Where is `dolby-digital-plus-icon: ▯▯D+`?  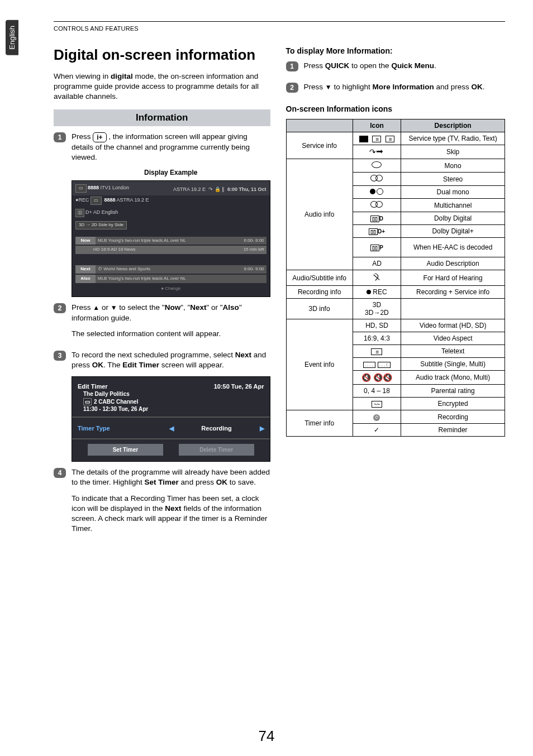
dolby-digital-plus-icon: ▯▯D+ is located at coordinates (377, 231).